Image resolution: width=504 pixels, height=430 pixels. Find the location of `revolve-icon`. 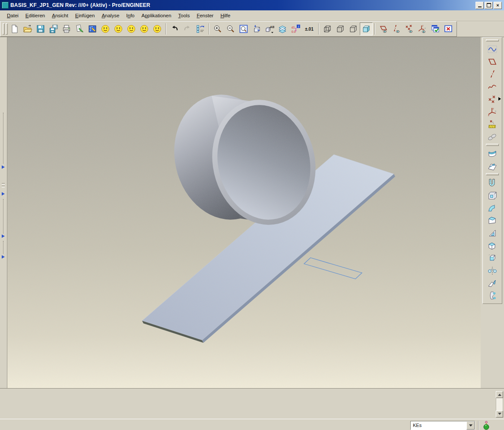

revolve-icon is located at coordinates (492, 208).